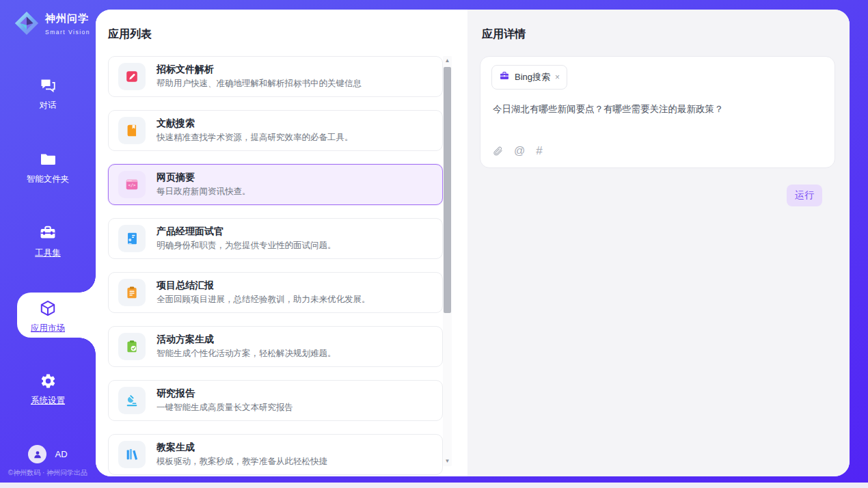 The height and width of the screenshot is (488, 868). Describe the element at coordinates (246, 232) in the screenshot. I see `app-card-title: 产品经理面试官` at that location.